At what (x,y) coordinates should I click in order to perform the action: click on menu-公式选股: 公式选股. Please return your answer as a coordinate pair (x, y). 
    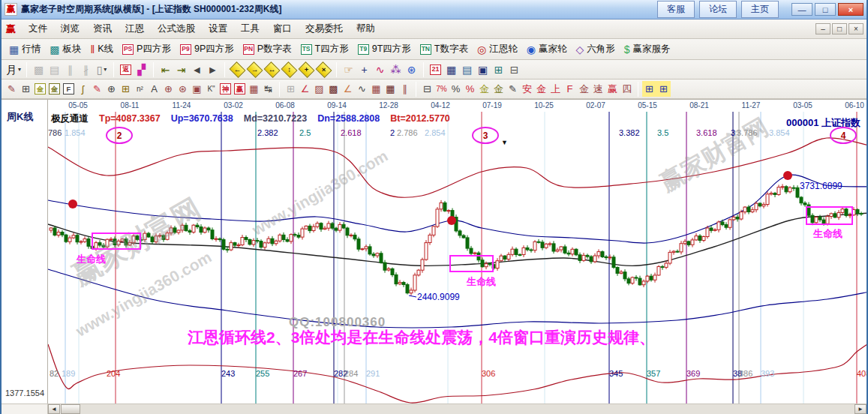
    Looking at the image, I should click on (176, 28).